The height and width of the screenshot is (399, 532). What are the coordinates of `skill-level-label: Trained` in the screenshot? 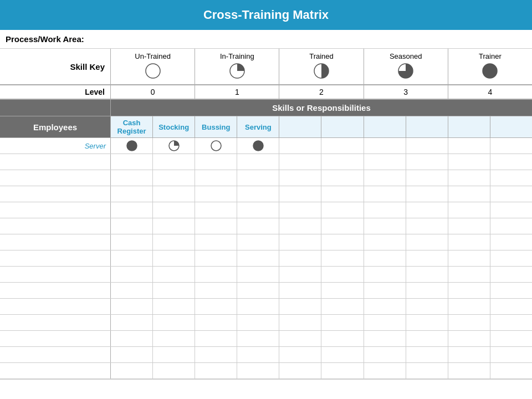 It's located at (321, 57).